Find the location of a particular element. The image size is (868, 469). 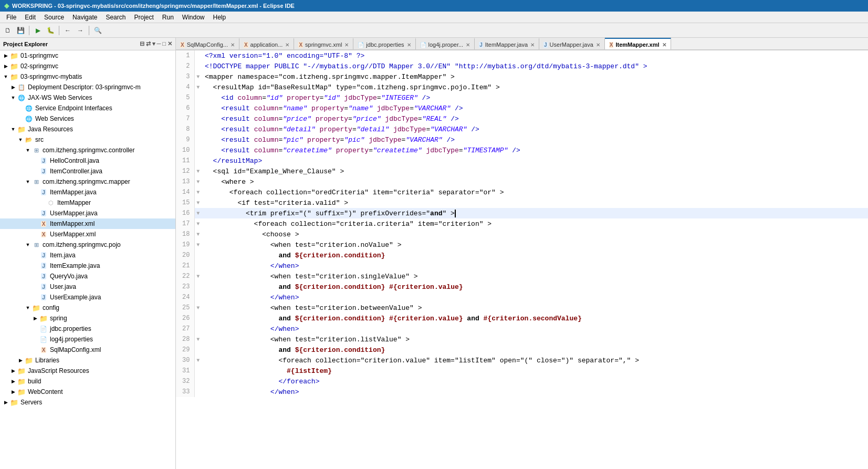

tree-item-ItemMapper-java: J ItemMapper.java is located at coordinates (88, 192).